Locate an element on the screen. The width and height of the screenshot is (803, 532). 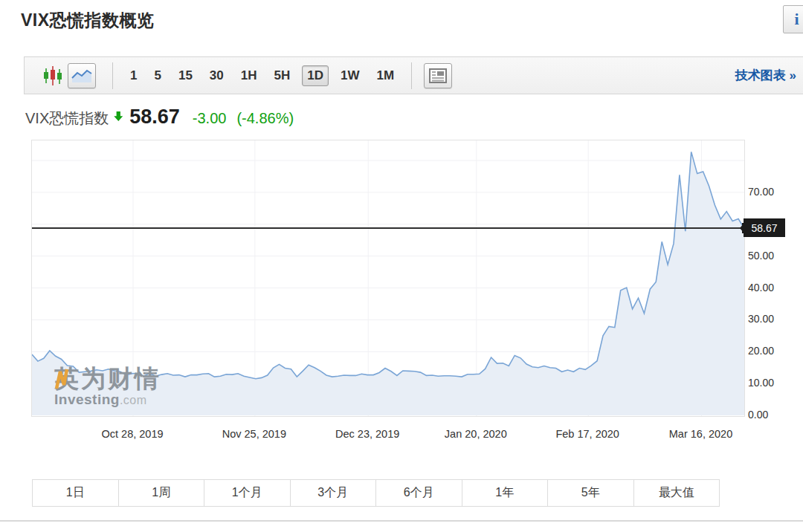
last-price-badge: 58.67 is located at coordinates (764, 227).